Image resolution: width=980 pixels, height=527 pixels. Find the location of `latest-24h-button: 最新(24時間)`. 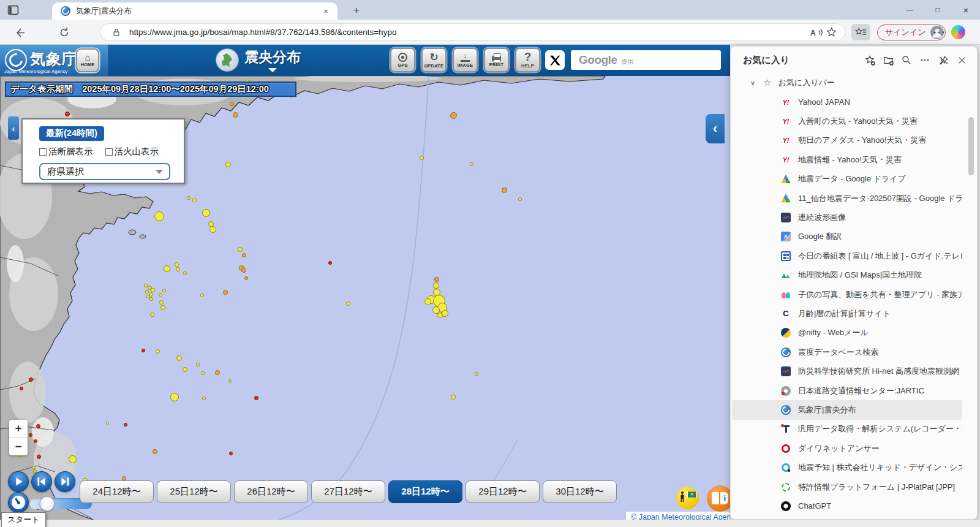

latest-24h-button: 最新(24時間) is located at coordinates (72, 134).